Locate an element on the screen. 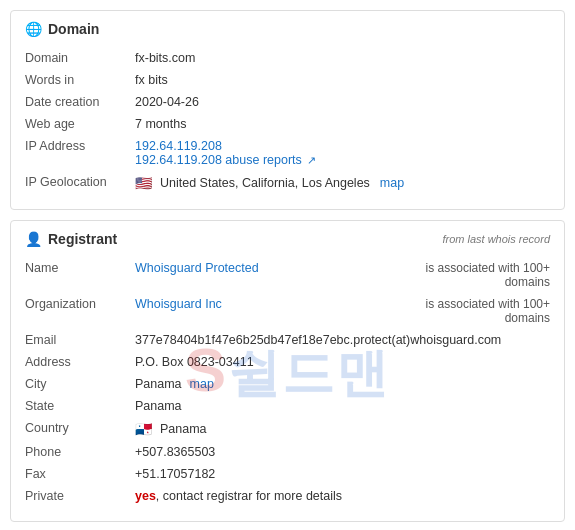  email-value: 377e78404b1f47e6b25db47ef18e7ebc.protect… is located at coordinates (342, 340).